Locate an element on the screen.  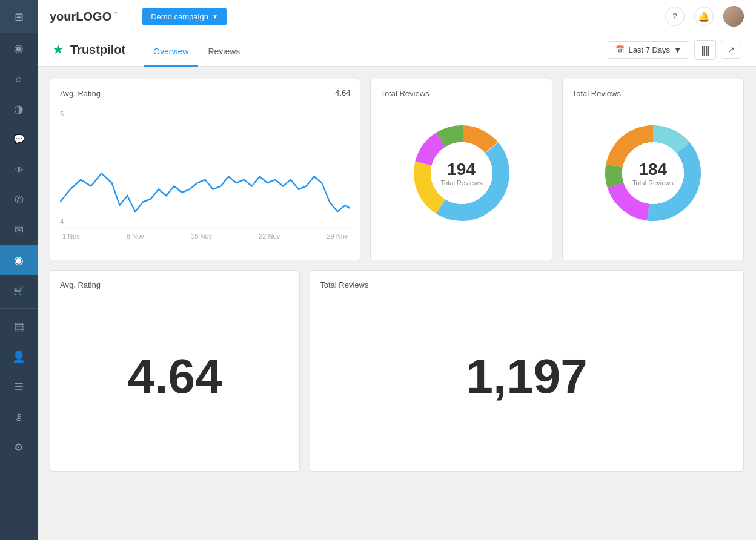
avg-rating-big-value: 4.64 is located at coordinates (175, 377).